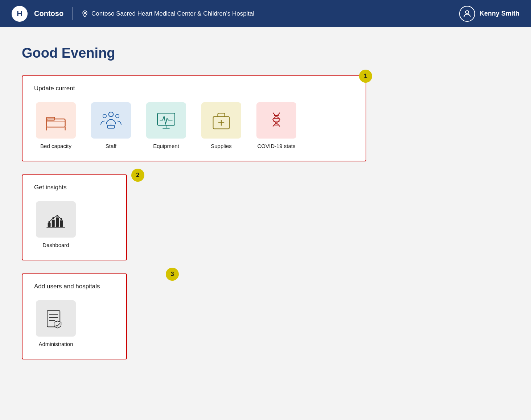 This screenshot has height=420, width=531. What do you see at coordinates (111, 120) in the screenshot?
I see `staff-icon` at bounding box center [111, 120].